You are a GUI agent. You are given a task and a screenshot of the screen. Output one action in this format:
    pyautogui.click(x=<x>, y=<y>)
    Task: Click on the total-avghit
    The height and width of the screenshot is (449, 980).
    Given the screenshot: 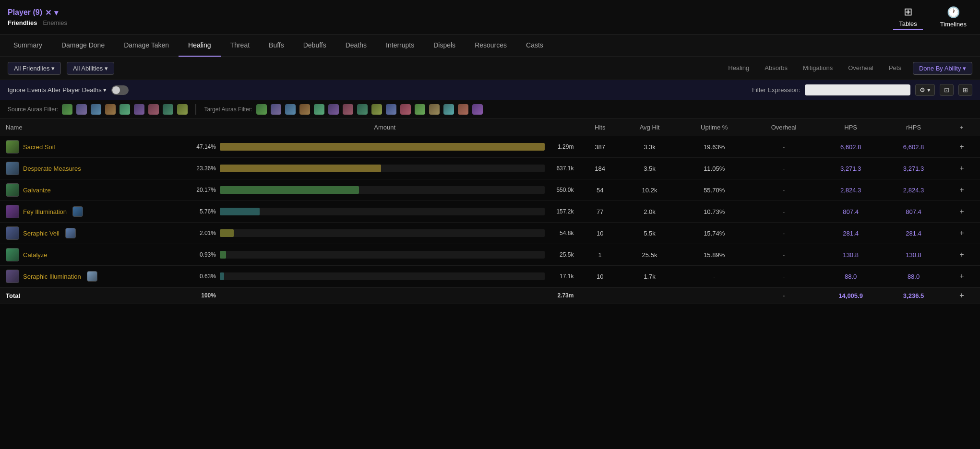 What is the action you would take?
    pyautogui.click(x=650, y=295)
    